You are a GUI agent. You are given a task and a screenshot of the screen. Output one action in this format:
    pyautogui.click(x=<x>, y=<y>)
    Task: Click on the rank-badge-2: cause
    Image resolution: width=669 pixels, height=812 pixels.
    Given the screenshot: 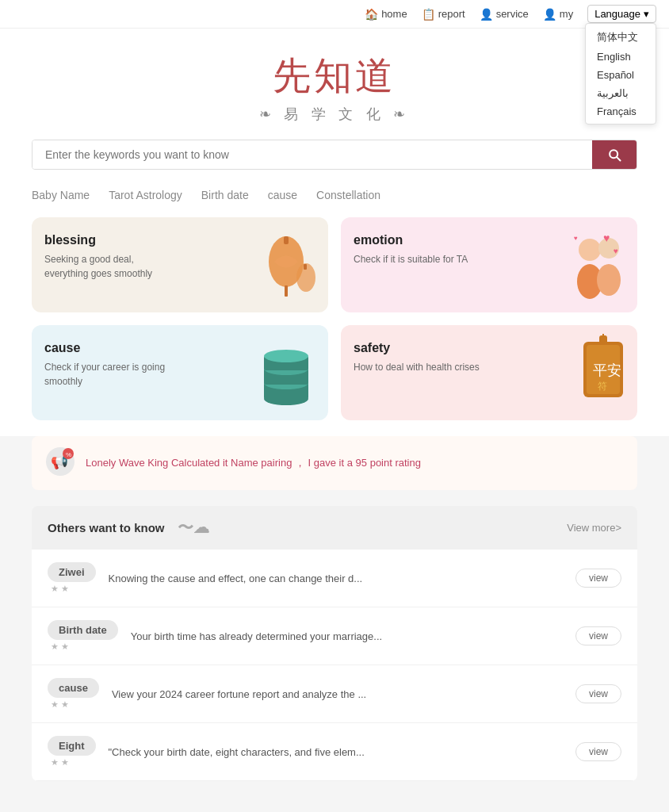 What is the action you would take?
    pyautogui.click(x=73, y=688)
    